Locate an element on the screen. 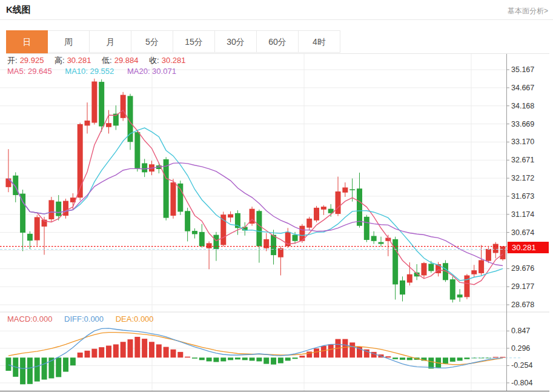 The width and height of the screenshot is (553, 392). open-value: 29.925 is located at coordinates (32, 61).